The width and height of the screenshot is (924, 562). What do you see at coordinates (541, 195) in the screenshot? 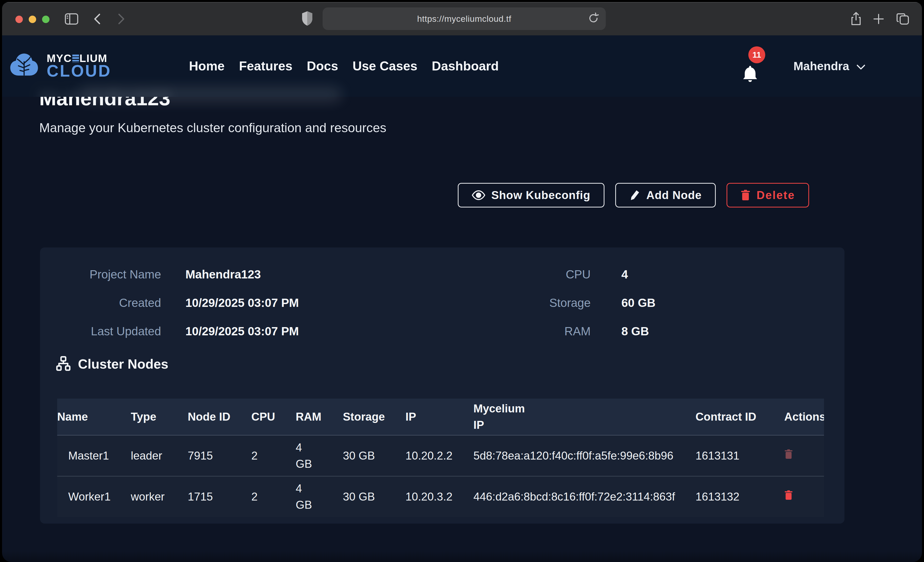
I see `show-kubeconfig-label: Show Kubeconfig` at bounding box center [541, 195].